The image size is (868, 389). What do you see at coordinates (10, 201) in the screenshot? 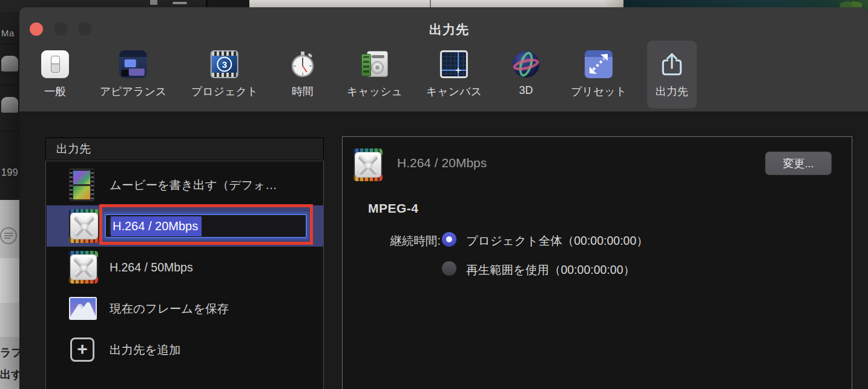
I see `background-browser-column: Ma 199 ラフ 出す` at bounding box center [10, 201].